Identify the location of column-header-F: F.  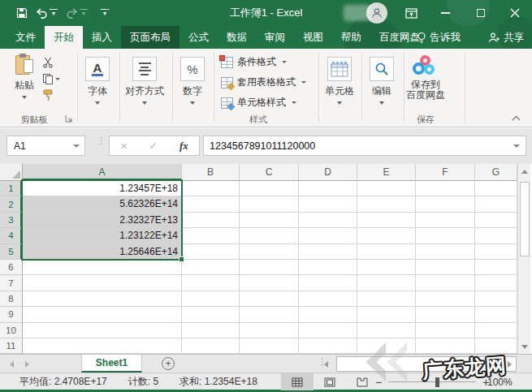
(445, 172).